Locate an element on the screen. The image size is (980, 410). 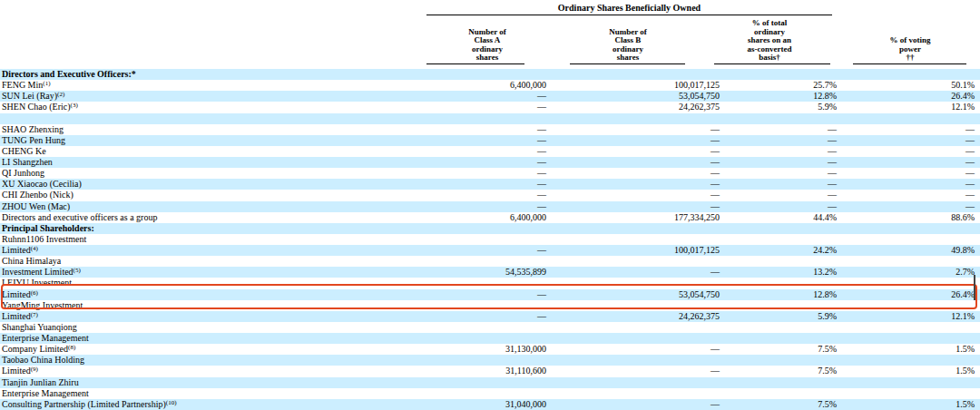
cell-pct-total-shares: 24.2% is located at coordinates (782, 250).